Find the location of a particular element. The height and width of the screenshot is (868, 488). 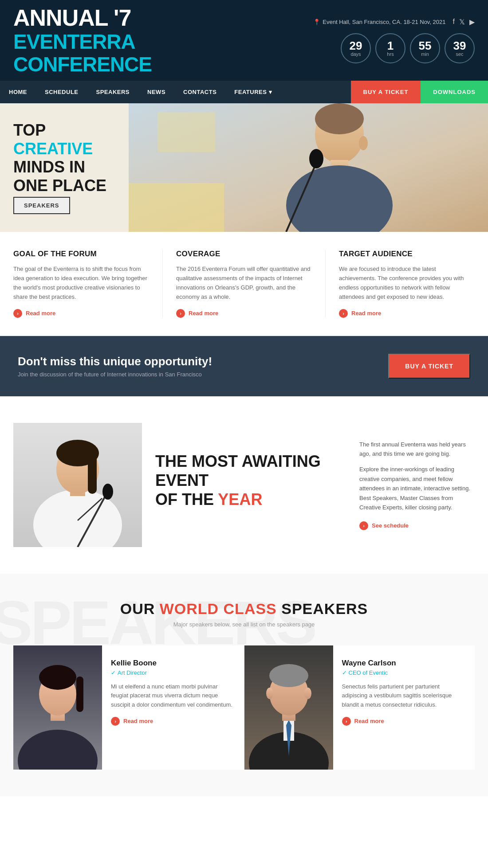

speaker-card-0: Kellie Boone Art Director Mi ut eleifend… is located at coordinates (129, 708).